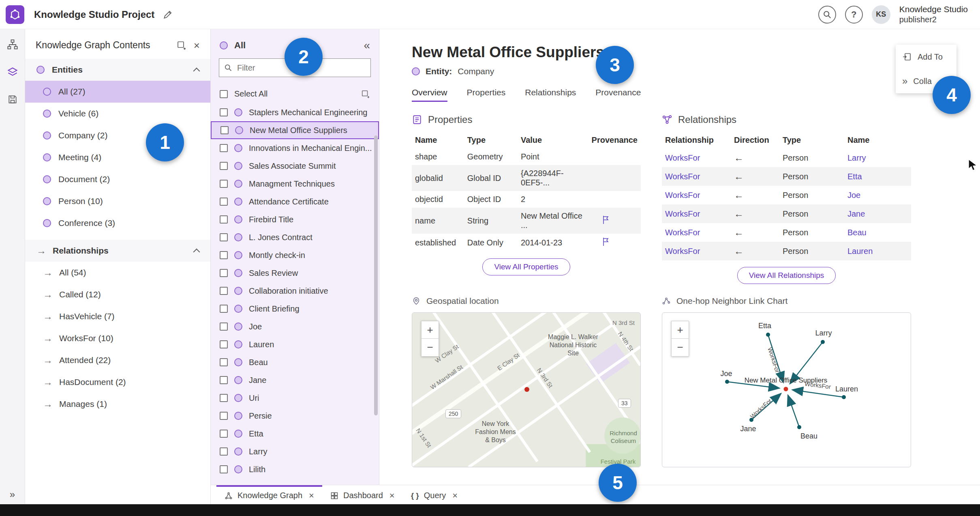 This screenshot has height=516, width=980. What do you see at coordinates (926, 57) in the screenshot?
I see `menu-item-add-to: Add To` at bounding box center [926, 57].